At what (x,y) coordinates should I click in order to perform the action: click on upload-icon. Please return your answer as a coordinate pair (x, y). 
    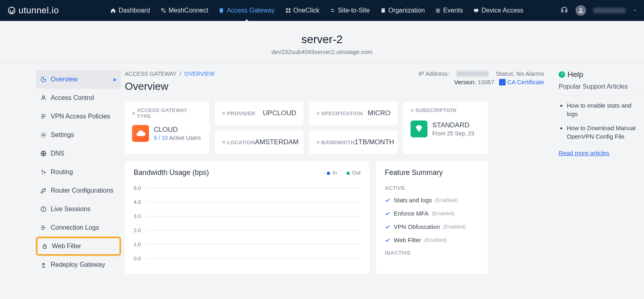
    Looking at the image, I should click on (43, 265).